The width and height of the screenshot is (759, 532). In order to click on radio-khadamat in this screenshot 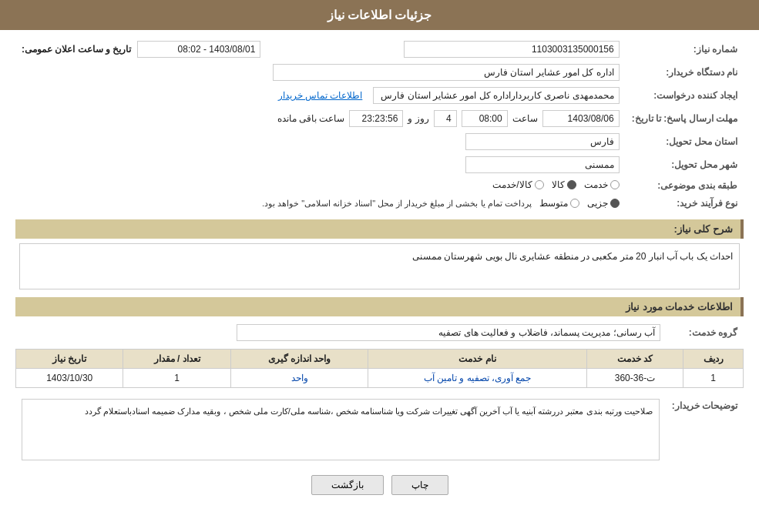, I will do `click(615, 185)`.